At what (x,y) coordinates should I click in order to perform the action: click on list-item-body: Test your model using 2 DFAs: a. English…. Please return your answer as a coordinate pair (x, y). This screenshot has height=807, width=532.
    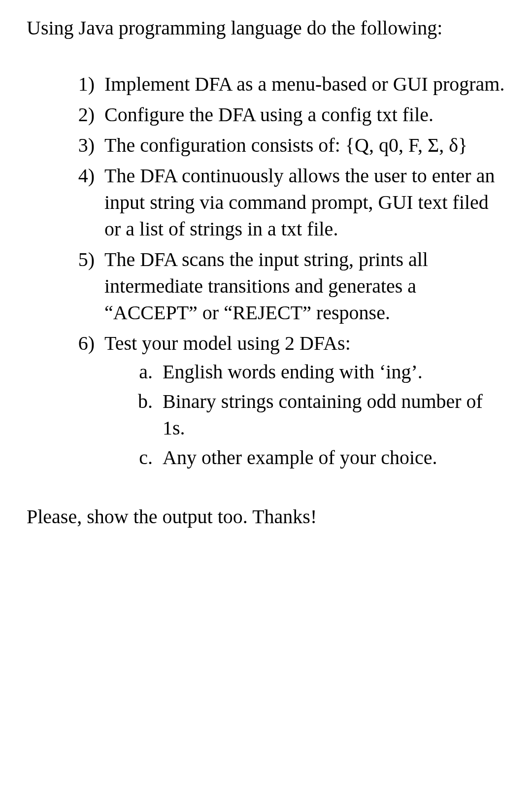
    Looking at the image, I should click on (305, 402).